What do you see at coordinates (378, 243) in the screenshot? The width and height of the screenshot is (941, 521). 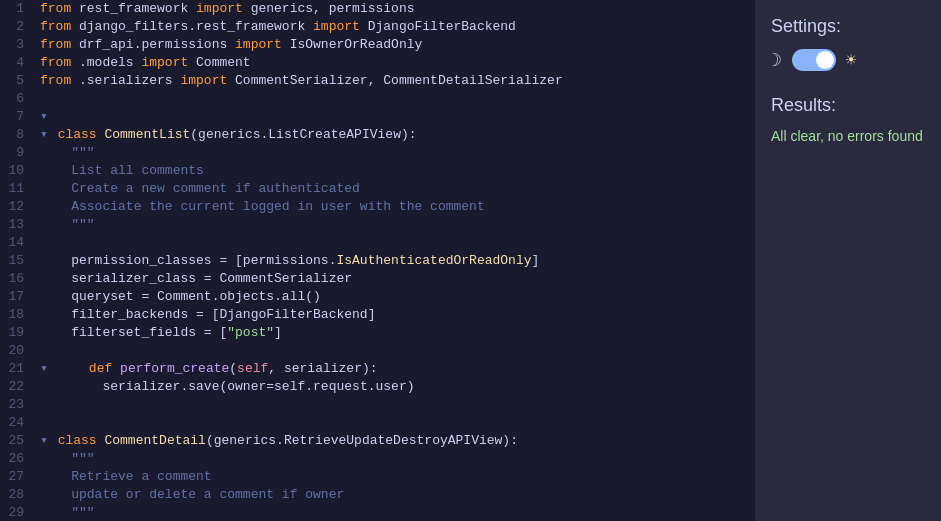 I see `table-row: 14` at bounding box center [378, 243].